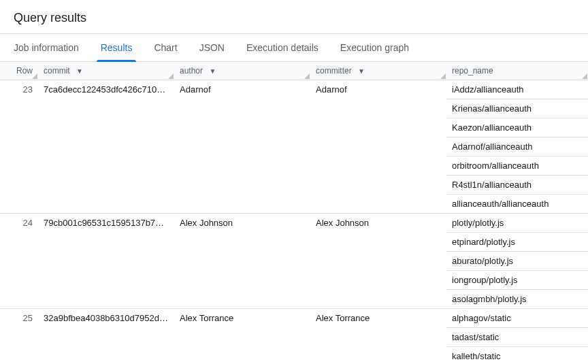 This screenshot has height=364, width=588. What do you see at coordinates (212, 48) in the screenshot?
I see `tab-json: JSON` at bounding box center [212, 48].